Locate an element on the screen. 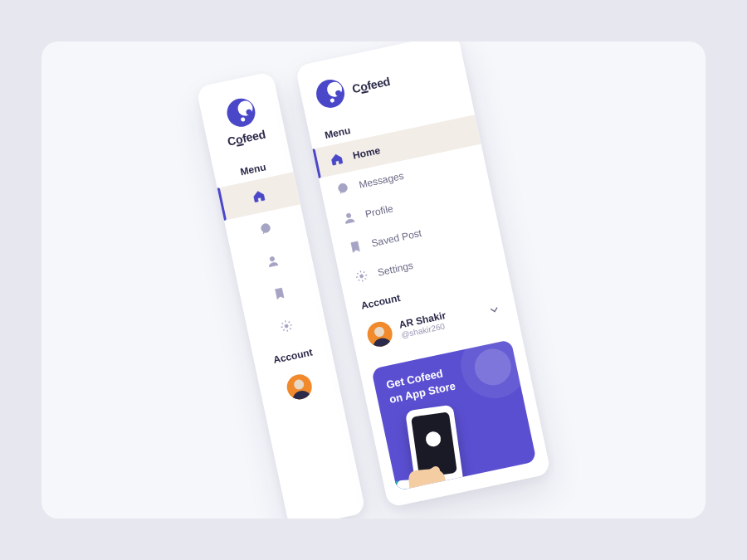 This screenshot has height=560, width=747. menu-item-label: Profile is located at coordinates (379, 211).